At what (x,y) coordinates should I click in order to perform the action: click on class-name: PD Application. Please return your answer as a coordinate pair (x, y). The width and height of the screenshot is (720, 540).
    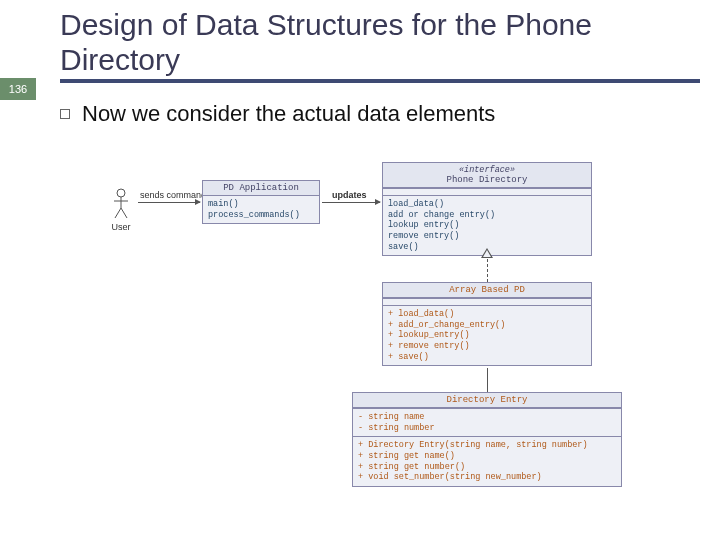
    Looking at the image, I should click on (261, 188).